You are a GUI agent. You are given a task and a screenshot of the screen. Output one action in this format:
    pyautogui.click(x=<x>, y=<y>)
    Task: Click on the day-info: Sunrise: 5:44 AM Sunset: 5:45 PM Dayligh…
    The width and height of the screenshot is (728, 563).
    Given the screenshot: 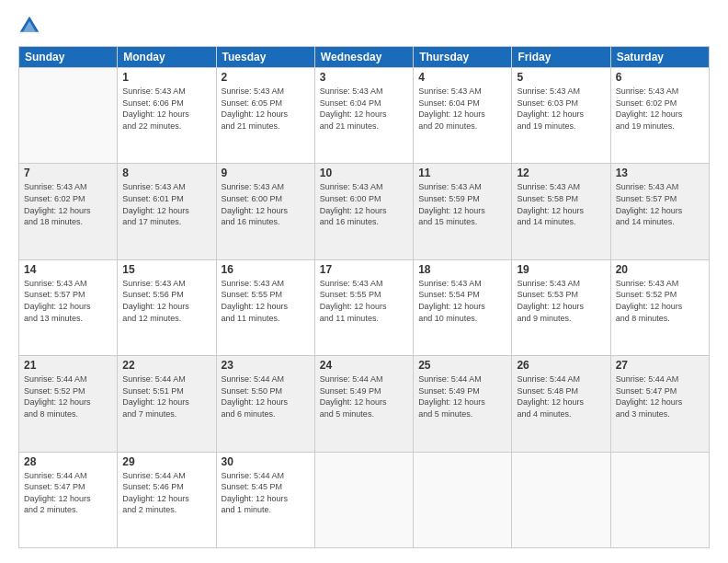 What is the action you would take?
    pyautogui.click(x=266, y=493)
    